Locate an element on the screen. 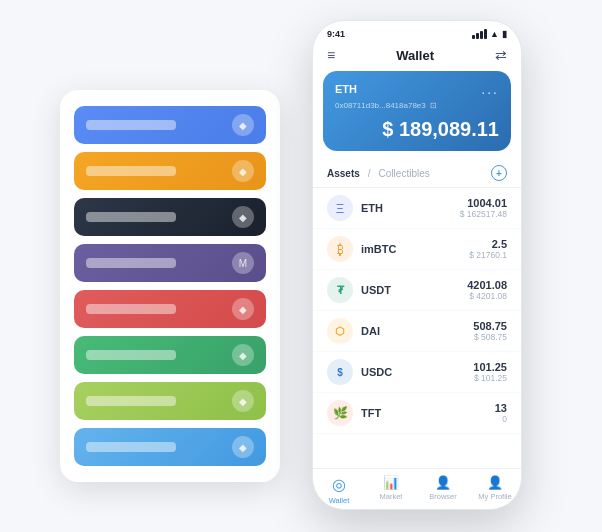 The width and height of the screenshot is (602, 532). token-amount: 1004.01 is located at coordinates (484, 203).